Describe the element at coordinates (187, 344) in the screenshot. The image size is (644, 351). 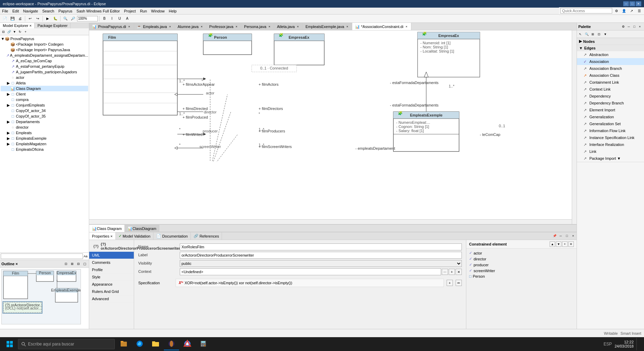
I see `taskbar-item-chrome` at that location.